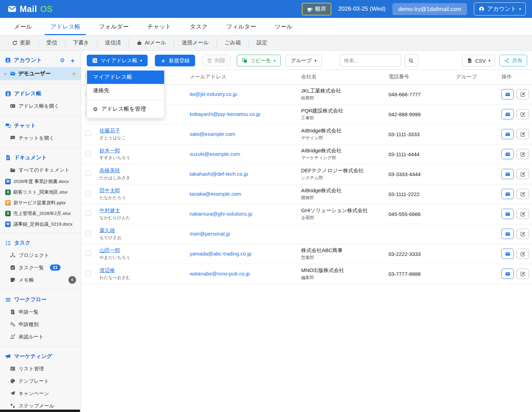 The height and width of the screenshot is (412, 532). What do you see at coordinates (41, 158) in the screenshot?
I see `sidebar-section-documents: ドキュメント` at bounding box center [41, 158].